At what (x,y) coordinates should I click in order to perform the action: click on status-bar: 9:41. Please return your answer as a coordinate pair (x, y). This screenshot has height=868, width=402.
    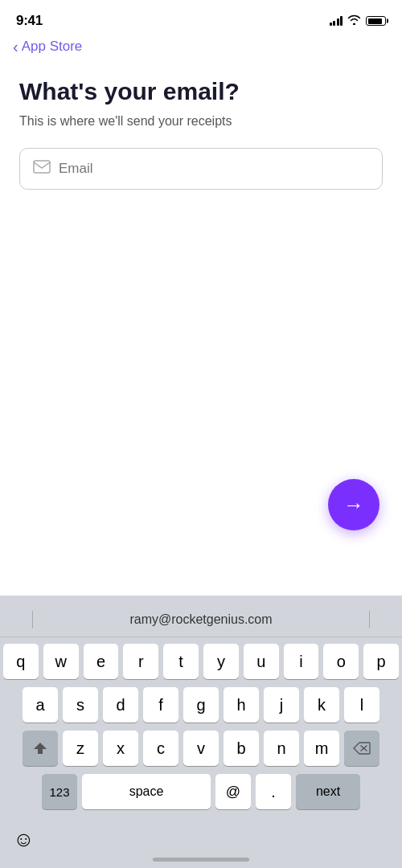
    Looking at the image, I should click on (201, 18).